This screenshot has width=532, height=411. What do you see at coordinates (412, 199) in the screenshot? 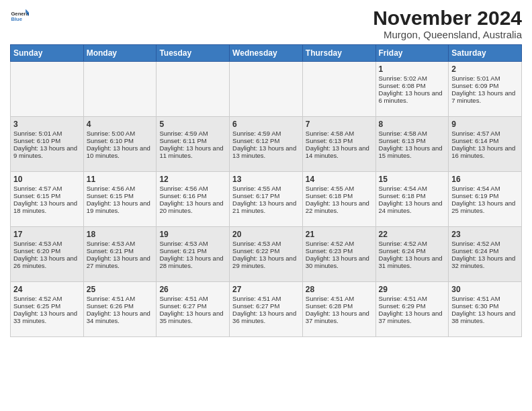
I see `calendar-cell: 15Sunrise: 4:54 AMSunset: 6:18 PMDayligh…` at bounding box center [412, 199].